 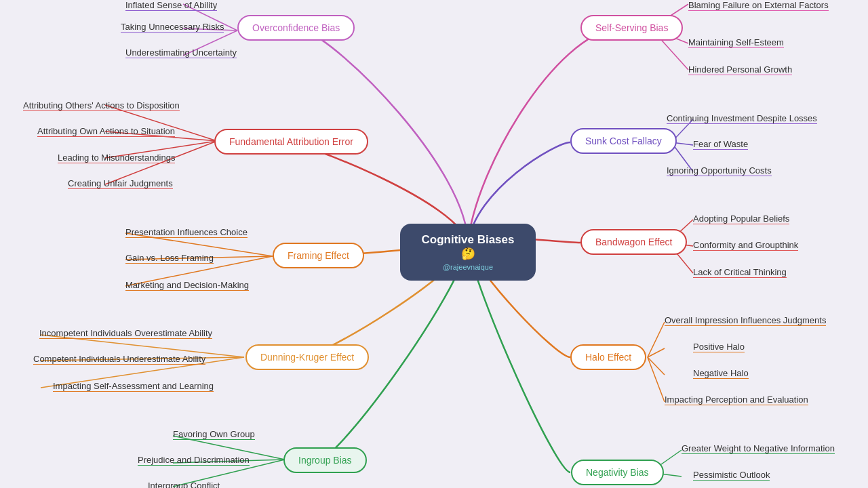 What do you see at coordinates (719, 171) in the screenshot?
I see `sunk-leaf-3: Ignoring Opportunity Costs` at bounding box center [719, 171].